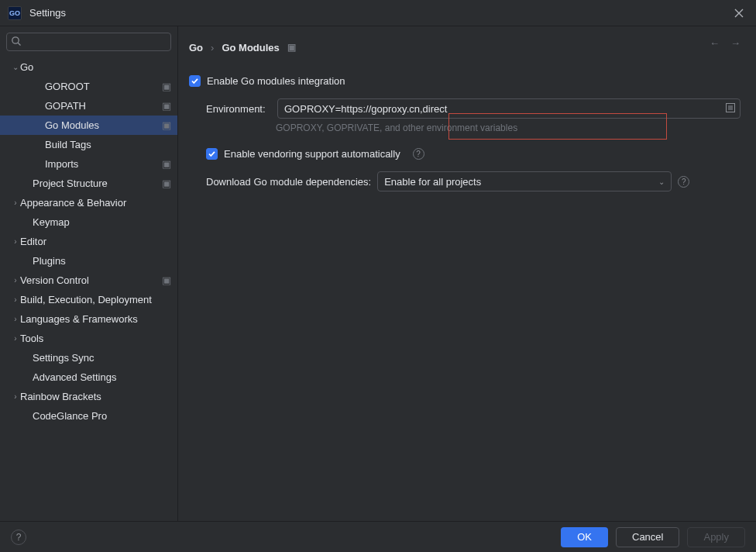 The width and height of the screenshot is (756, 552). I want to click on titlebar: GO Settings, so click(378, 13).